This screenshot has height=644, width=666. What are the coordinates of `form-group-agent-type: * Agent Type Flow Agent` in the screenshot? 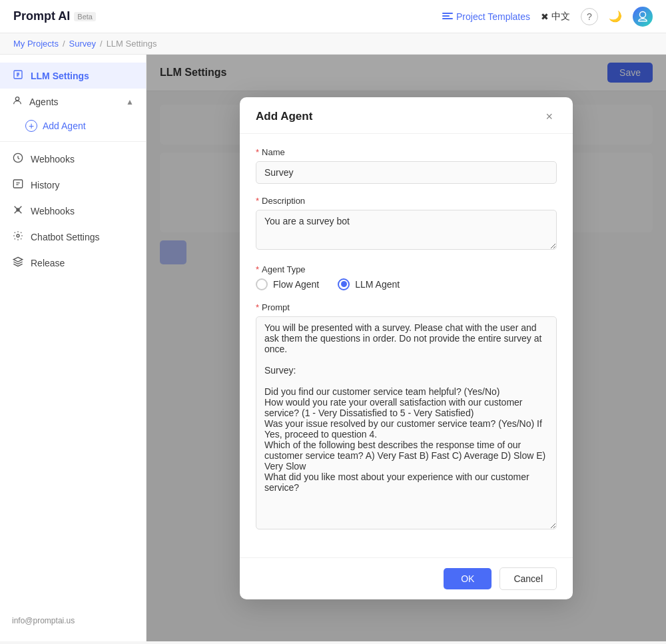 It's located at (406, 277).